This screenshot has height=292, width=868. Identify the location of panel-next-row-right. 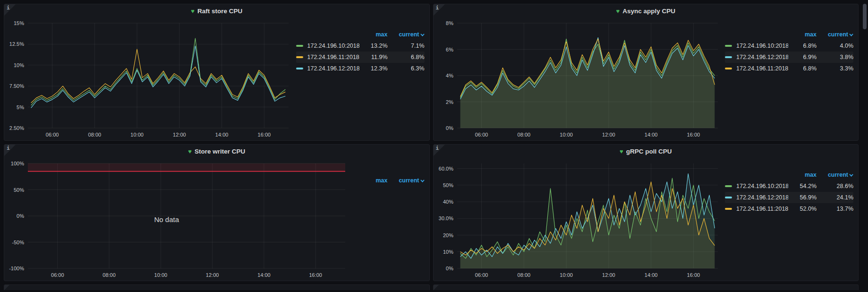
(646, 287).